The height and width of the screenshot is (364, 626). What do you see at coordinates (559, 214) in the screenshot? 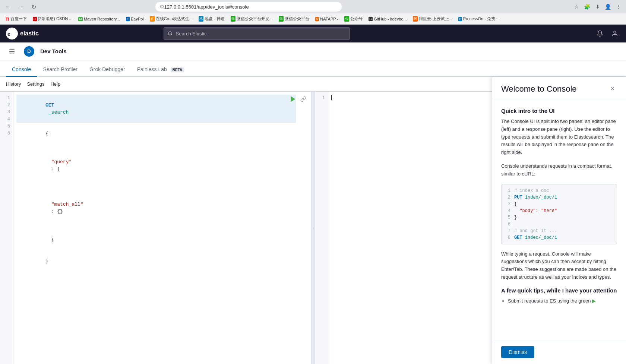
I see `code-snippet: 1 # index a doc 2 PUT index/_doc/1 3 { 4…` at bounding box center [559, 214].